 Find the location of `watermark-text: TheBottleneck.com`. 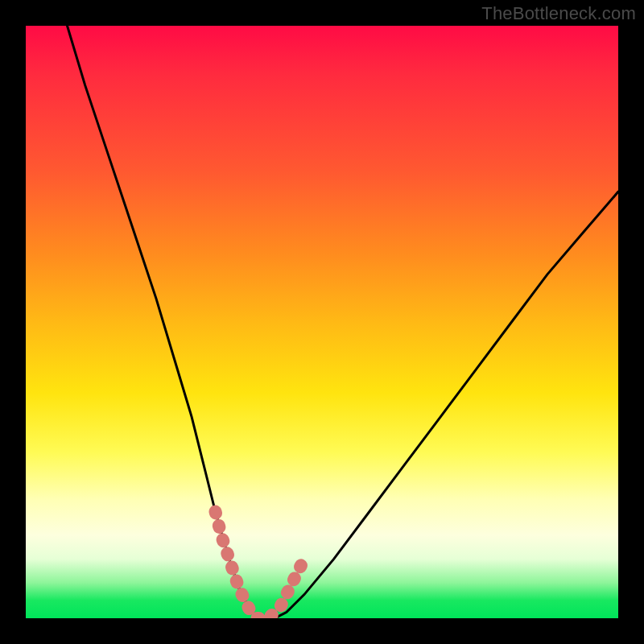

watermark-text: TheBottleneck.com is located at coordinates (559, 14).